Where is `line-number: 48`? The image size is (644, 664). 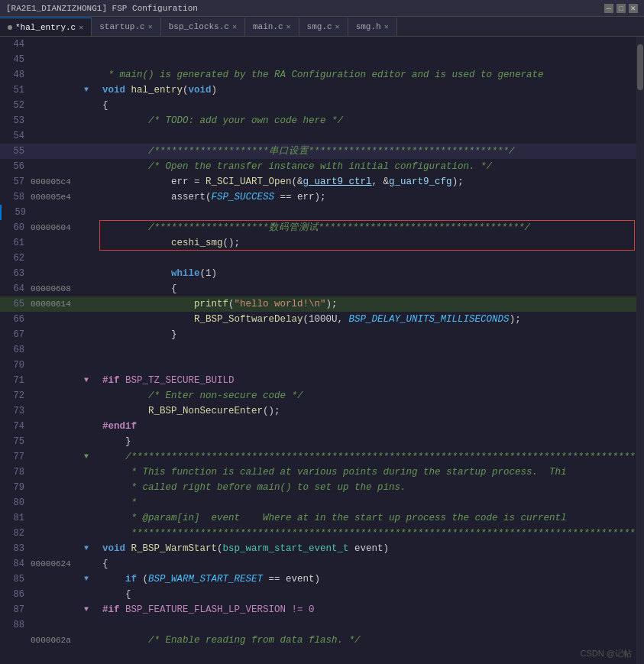
line-number: 48 is located at coordinates (15, 75).